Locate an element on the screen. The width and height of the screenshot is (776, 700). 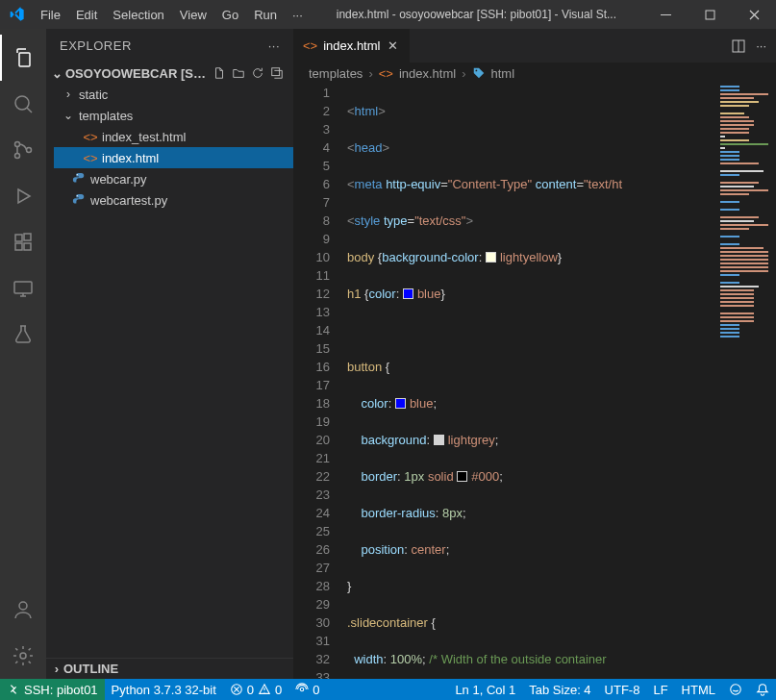
menu-view: View is located at coordinates (193, 15).